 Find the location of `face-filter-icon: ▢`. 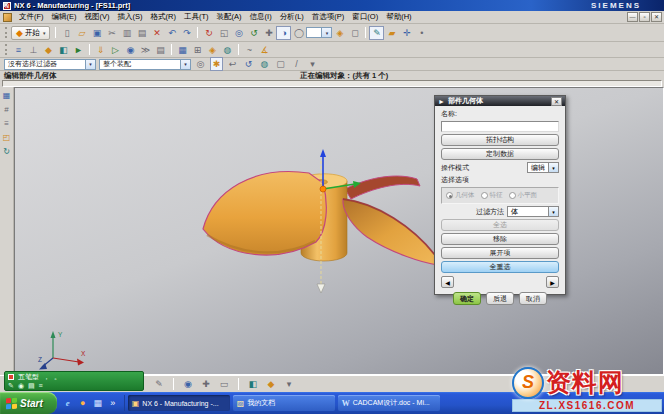

face-filter-icon: ▢ is located at coordinates (280, 64).